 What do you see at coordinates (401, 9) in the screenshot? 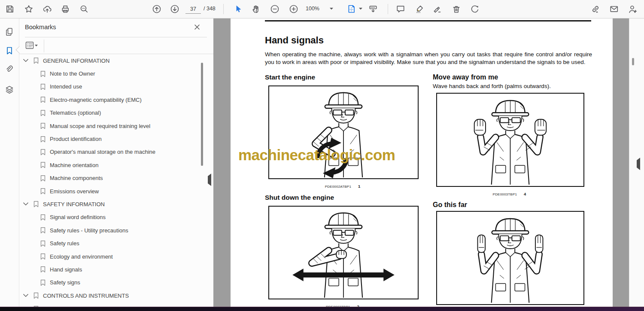
I see `comment-button` at bounding box center [401, 9].